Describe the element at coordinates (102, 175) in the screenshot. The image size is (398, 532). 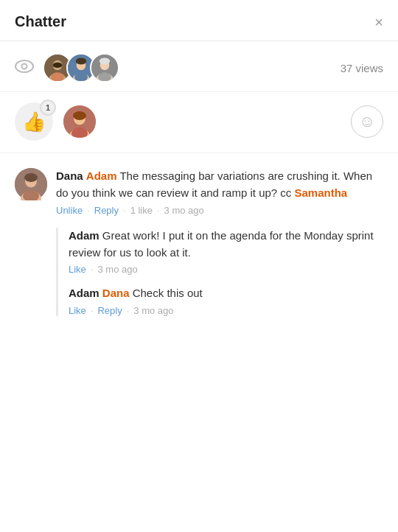
I see `comment-mention-adam: Adam` at that location.